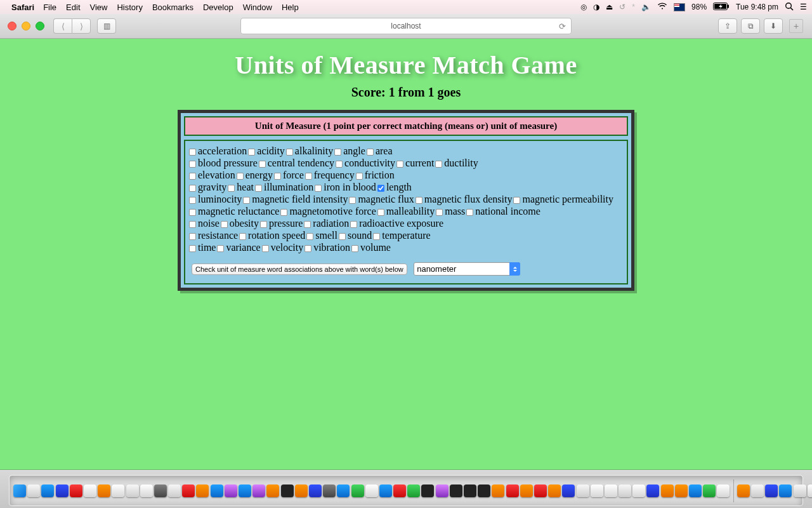 Image resolution: width=812 pixels, height=508 pixels. Describe the element at coordinates (73, 8) in the screenshot. I see `menu-edit: Edit` at that location.